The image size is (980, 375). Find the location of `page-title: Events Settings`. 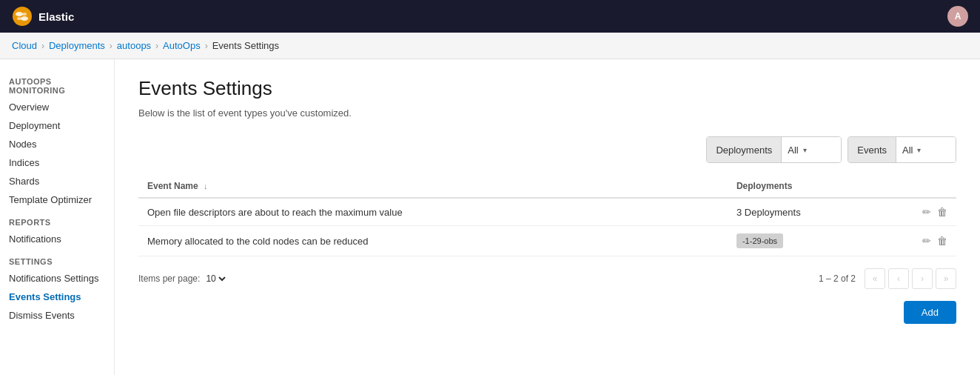

page-title: Events Settings is located at coordinates (548, 89).